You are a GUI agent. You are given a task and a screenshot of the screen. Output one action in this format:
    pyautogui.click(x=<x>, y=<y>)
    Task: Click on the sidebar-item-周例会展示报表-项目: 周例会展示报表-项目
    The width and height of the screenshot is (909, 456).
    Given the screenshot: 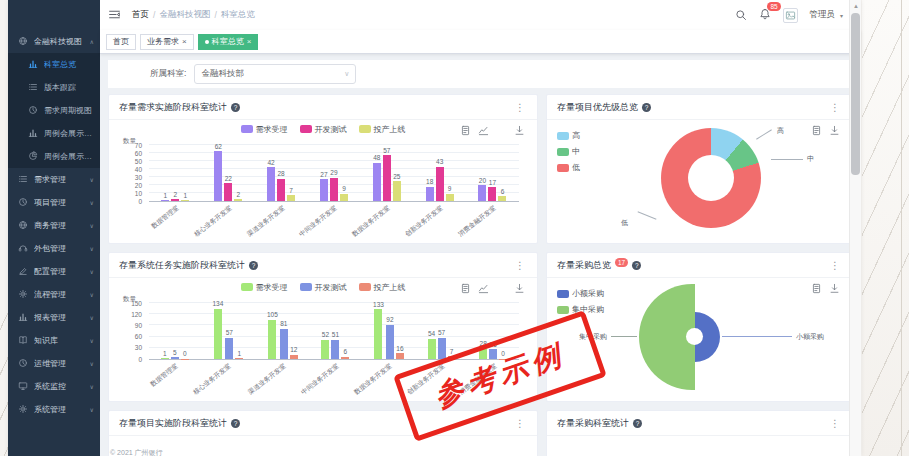 What is the action you would take?
    pyautogui.click(x=54, y=134)
    